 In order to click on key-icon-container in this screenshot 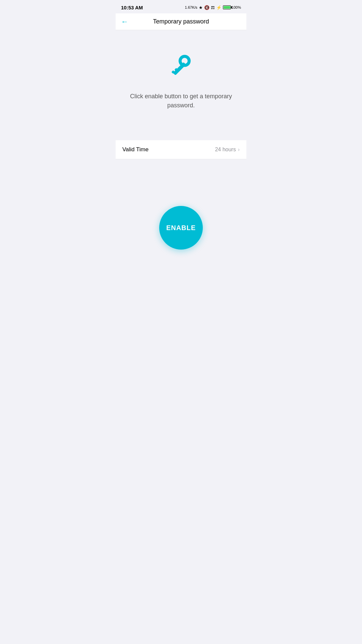, I will do `click(181, 66)`.